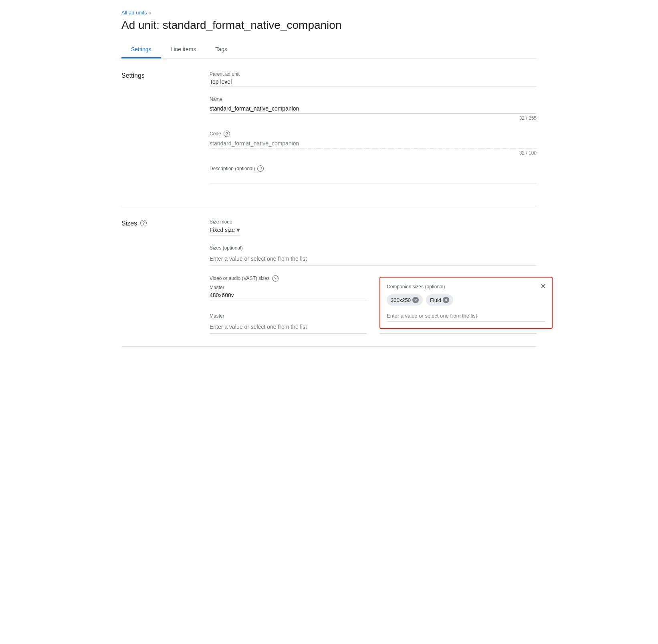 Image resolution: width=658 pixels, height=644 pixels. Describe the element at coordinates (150, 13) in the screenshot. I see `breadcrumb-chevron: ›` at that location.